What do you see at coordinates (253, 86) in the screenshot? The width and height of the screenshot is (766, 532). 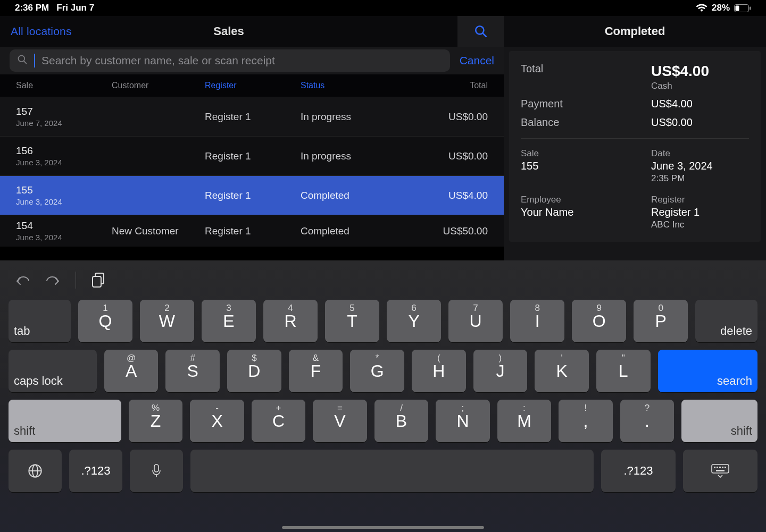 I see `col-register: Register` at bounding box center [253, 86].